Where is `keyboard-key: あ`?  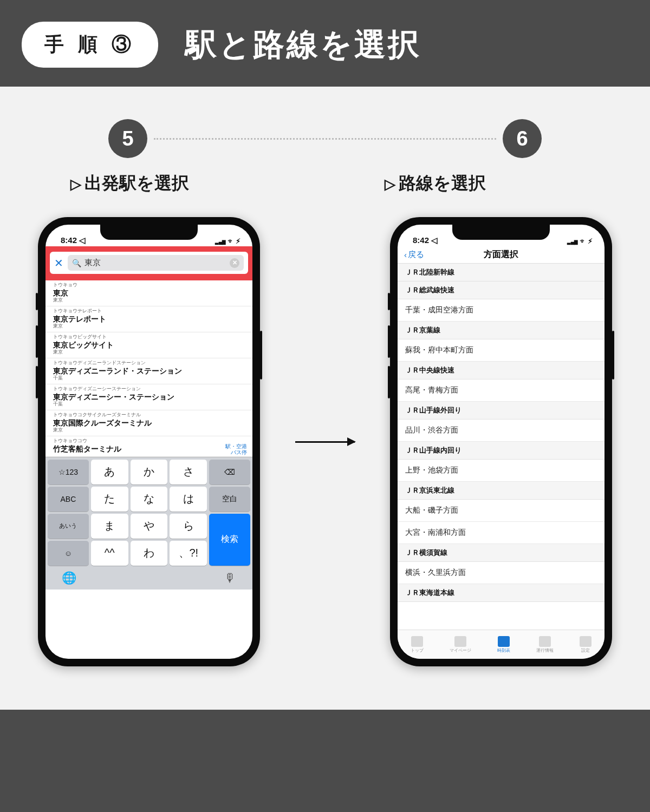
keyboard-key: あ is located at coordinates (109, 472).